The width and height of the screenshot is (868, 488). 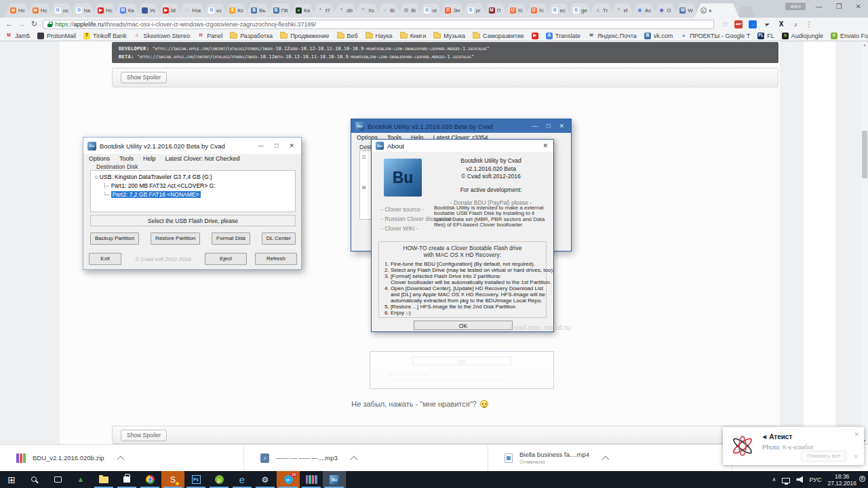 What do you see at coordinates (800, 480) in the screenshot?
I see `speaker-icon` at bounding box center [800, 480].